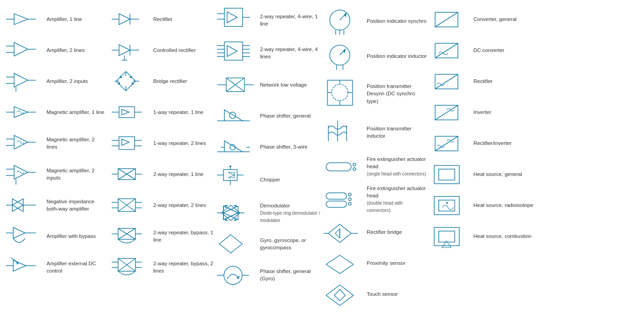 Image resolution: width=644 pixels, height=330 pixels. Describe the element at coordinates (289, 275) in the screenshot. I see `phshiftgyro-label: Phase shifter, general (Gyro)` at that location.